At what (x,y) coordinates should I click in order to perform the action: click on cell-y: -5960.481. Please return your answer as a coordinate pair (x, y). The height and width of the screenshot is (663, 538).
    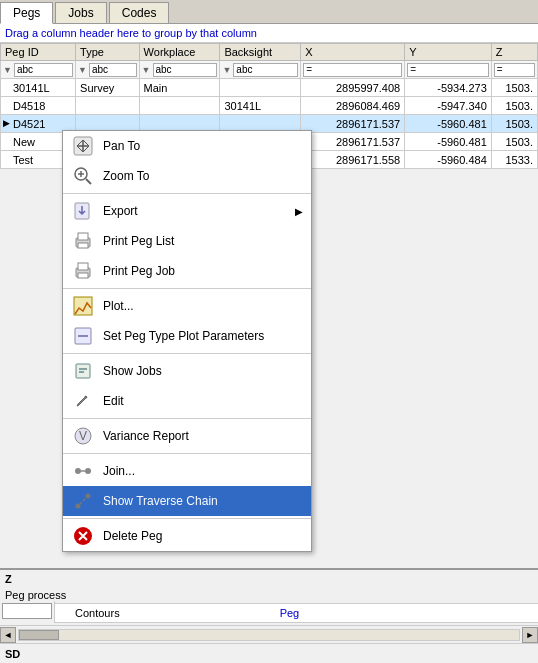
    Looking at the image, I should click on (448, 142).